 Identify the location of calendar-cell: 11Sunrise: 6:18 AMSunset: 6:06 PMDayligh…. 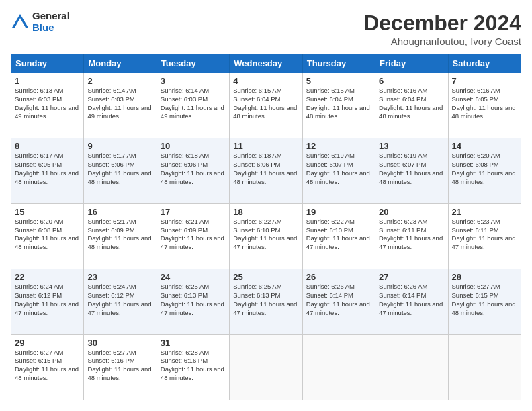
(266, 171).